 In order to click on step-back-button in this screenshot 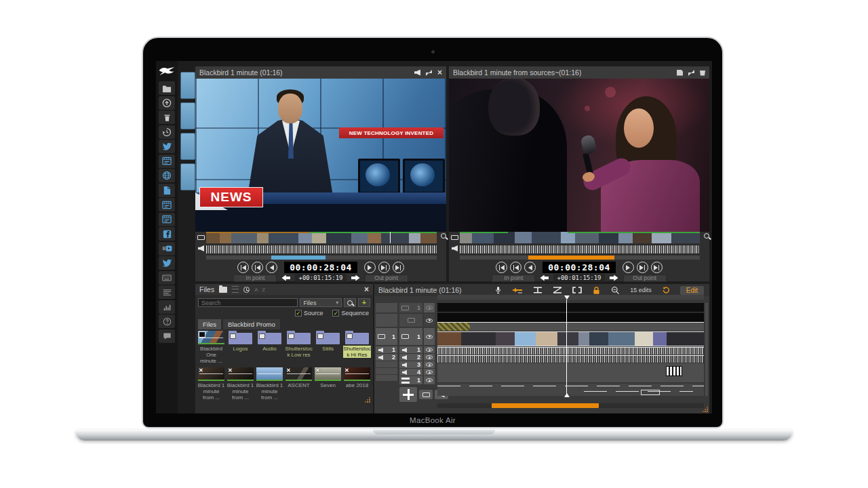, I will do `click(530, 267)`.